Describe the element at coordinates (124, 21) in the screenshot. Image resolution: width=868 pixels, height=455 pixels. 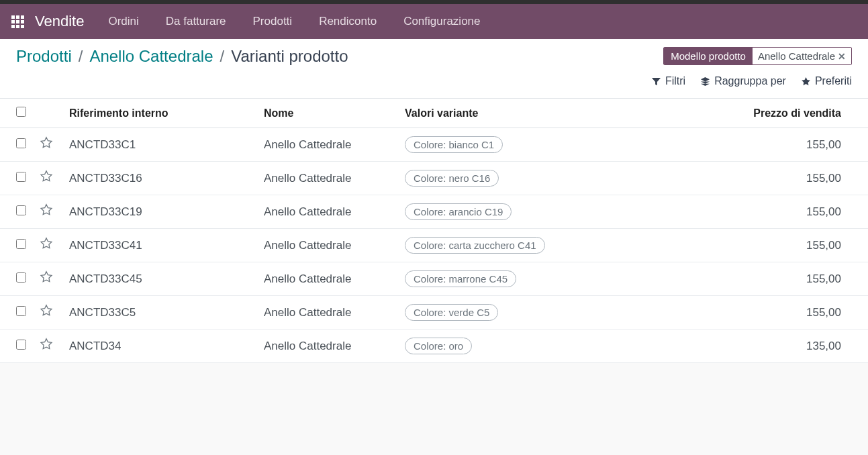
I see `nav-item-ordini: Ordini` at that location.